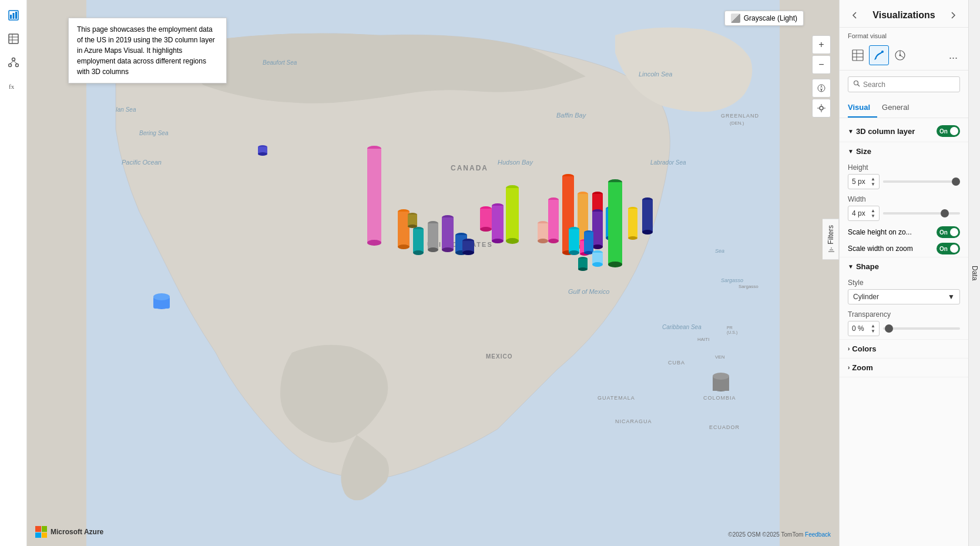  Describe the element at coordinates (720, 398) in the screenshot. I see `svg-text: COLOMBIA` at that location.